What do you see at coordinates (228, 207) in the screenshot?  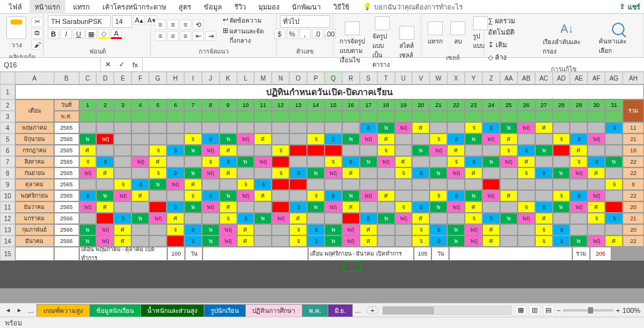 I see `cell-r7-d8: ศ` at bounding box center [228, 207].